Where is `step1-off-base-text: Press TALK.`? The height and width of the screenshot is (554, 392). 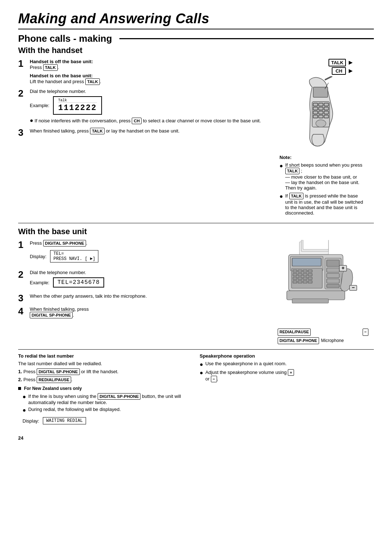
step1-off-base-text: Press TALK. is located at coordinates (147, 68).